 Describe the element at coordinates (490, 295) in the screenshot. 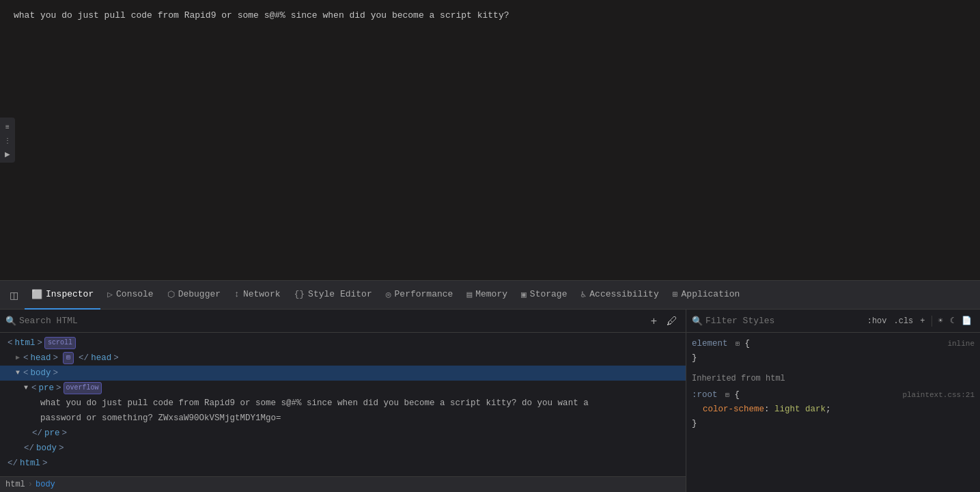

I see `devtools-toolbar: ◫ ⬜ Inspector ▷ Console ⬡ Debugger ↕ Net…` at that location.